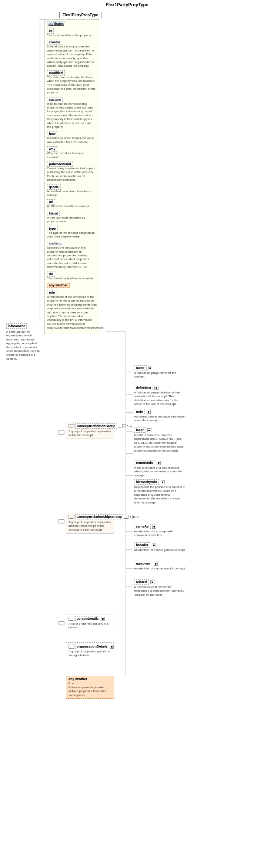 The height and width of the screenshot is (868, 254). What do you see at coordinates (72, 206) in the screenshot?
I see `attr-uri-desc: A URI which identifies a concept.` at bounding box center [72, 206].